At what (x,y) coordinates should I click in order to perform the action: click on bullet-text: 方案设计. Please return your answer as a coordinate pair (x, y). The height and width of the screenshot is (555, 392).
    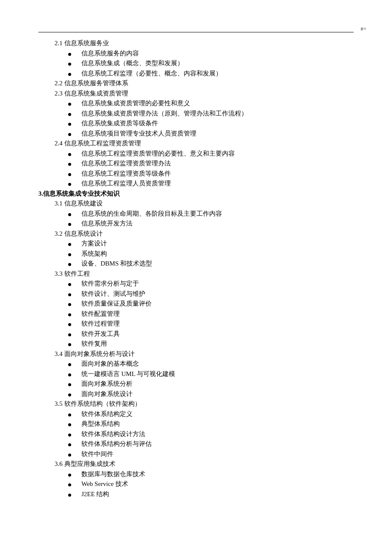
    Looking at the image, I should click on (94, 244).